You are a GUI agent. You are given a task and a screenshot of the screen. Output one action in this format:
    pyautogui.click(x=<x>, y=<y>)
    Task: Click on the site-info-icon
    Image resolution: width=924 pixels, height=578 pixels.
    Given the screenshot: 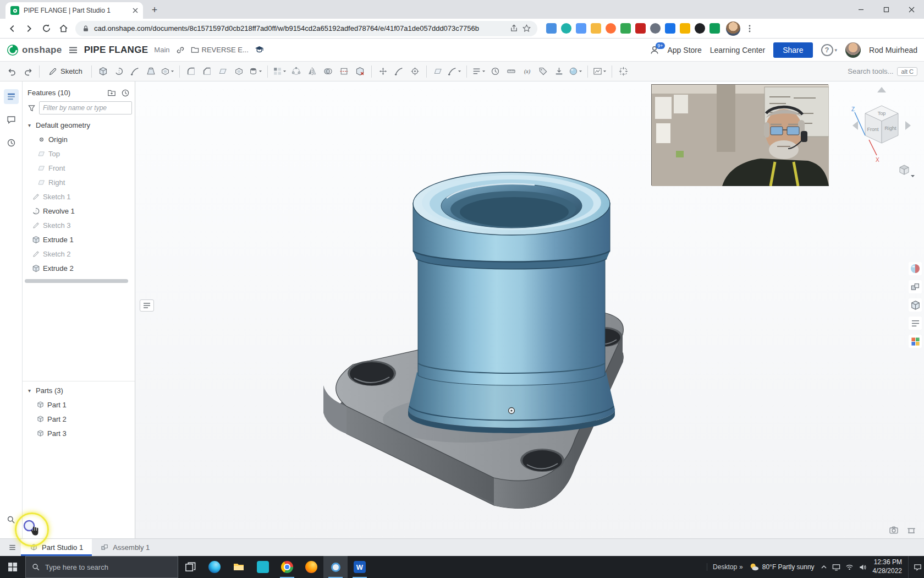 What is the action you would take?
    pyautogui.click(x=86, y=29)
    